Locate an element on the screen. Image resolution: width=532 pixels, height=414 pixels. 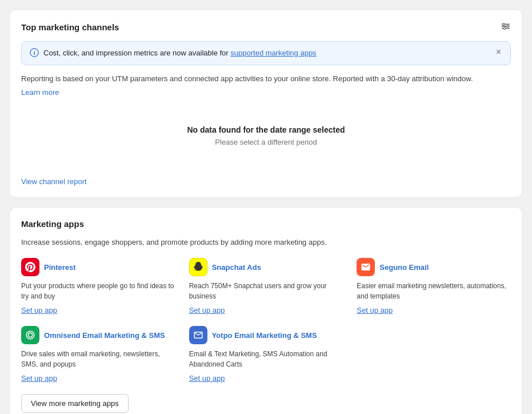
view-more-apps-button: View more marketing apps is located at coordinates (75, 404).